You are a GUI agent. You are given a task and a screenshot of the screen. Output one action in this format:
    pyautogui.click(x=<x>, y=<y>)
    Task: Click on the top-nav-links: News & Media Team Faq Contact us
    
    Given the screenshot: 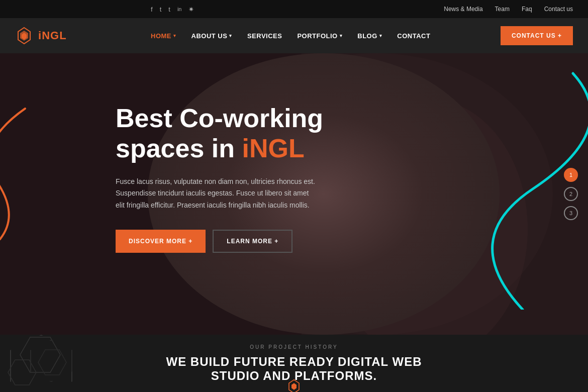 What is the action you would take?
    pyautogui.click(x=509, y=9)
    